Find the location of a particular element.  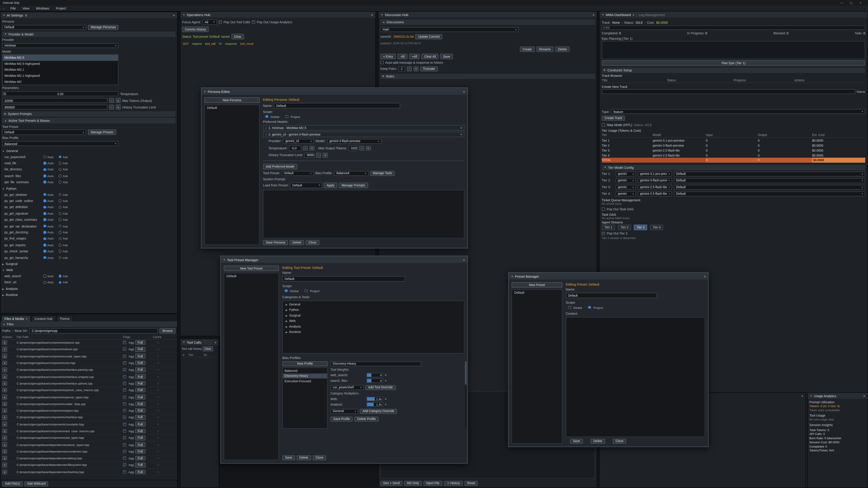

preset-manager-titlebar: ▼ Preset Manager × is located at coordinates (609, 276).